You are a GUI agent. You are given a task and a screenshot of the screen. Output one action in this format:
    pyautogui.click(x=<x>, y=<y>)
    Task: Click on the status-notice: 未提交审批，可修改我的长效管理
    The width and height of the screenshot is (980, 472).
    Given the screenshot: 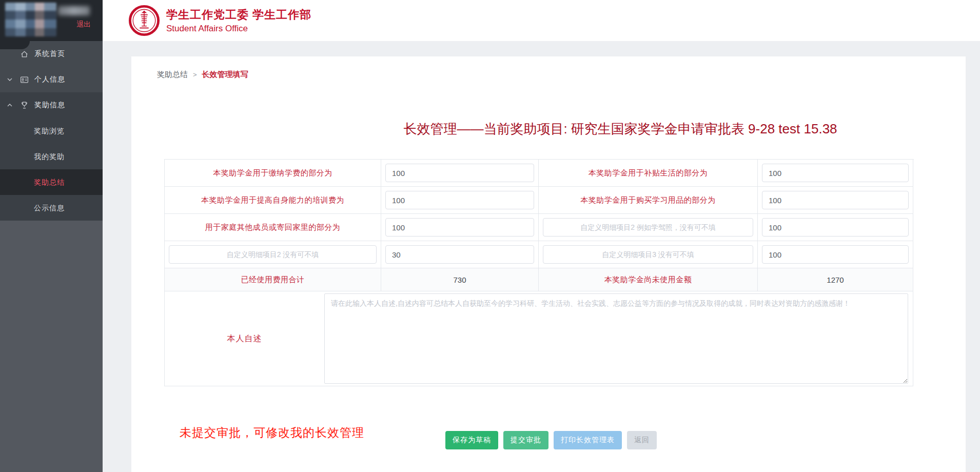 What is the action you would take?
    pyautogui.click(x=272, y=433)
    